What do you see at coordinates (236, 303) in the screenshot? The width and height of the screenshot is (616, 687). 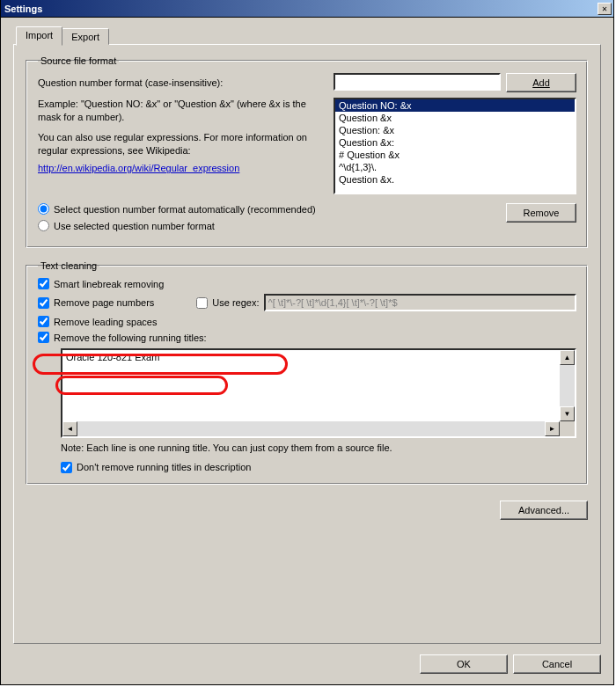 I see `use-regex-label: Use regex:` at bounding box center [236, 303].